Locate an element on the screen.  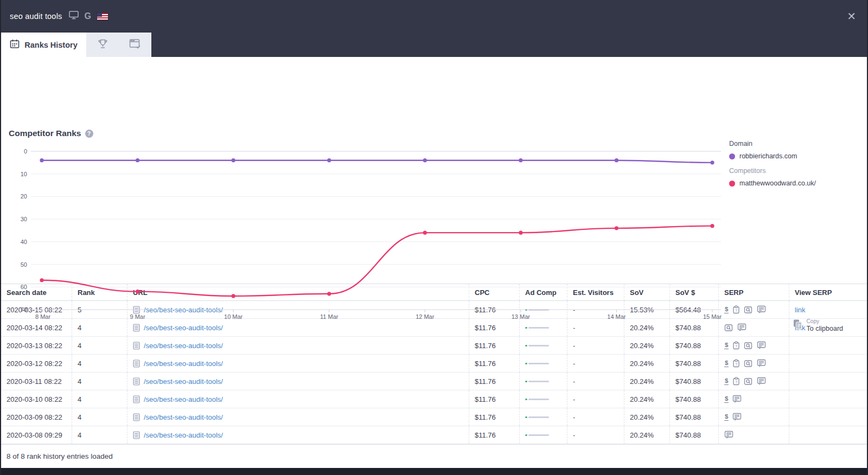
column-header-view-serp: View SERP is located at coordinates (828, 292).